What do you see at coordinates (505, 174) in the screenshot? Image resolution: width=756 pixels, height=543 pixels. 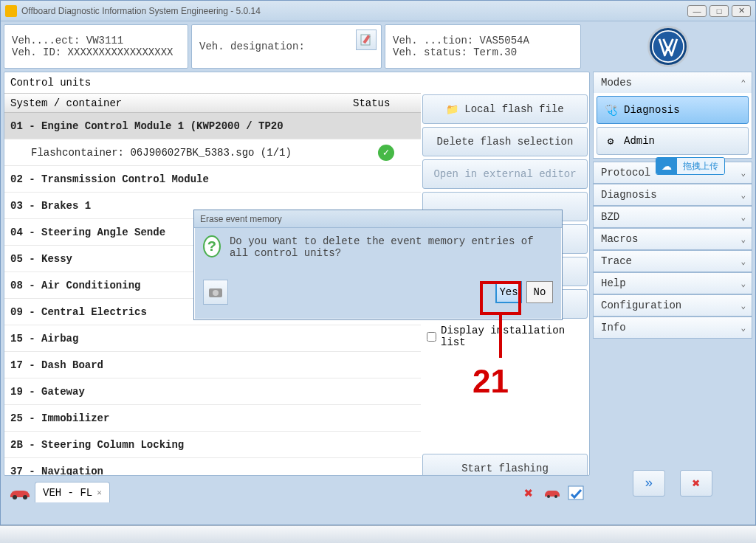 I see `open-external-editor-button: Open in external editor` at bounding box center [505, 174].